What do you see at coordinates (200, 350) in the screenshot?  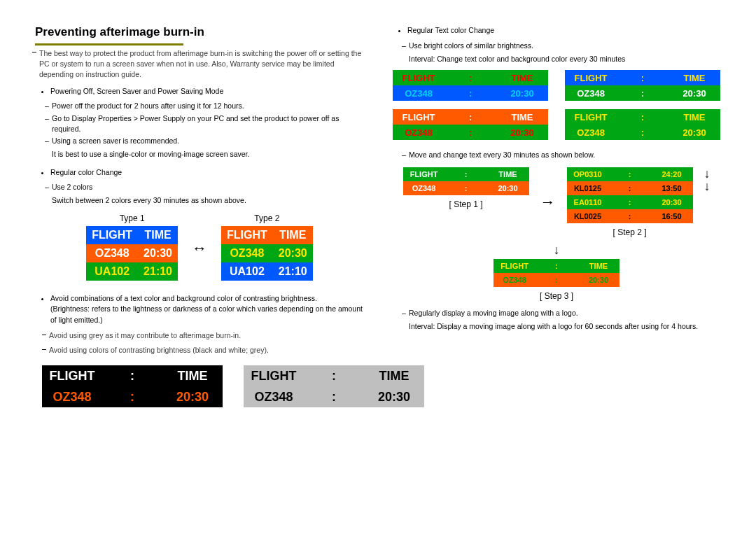 I see `note-text: Avoid using colors of contrasting bright…` at bounding box center [200, 350].